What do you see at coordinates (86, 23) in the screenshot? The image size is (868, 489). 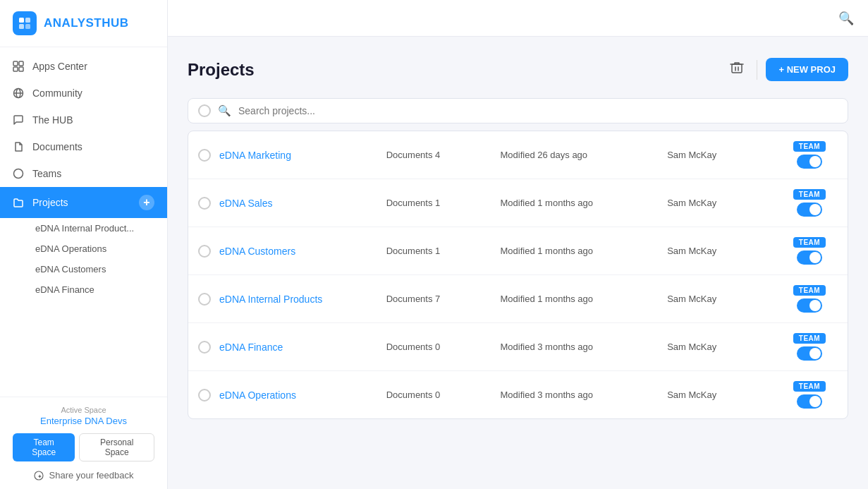 I see `logo-text: ANALYSTHUB` at bounding box center [86, 23].